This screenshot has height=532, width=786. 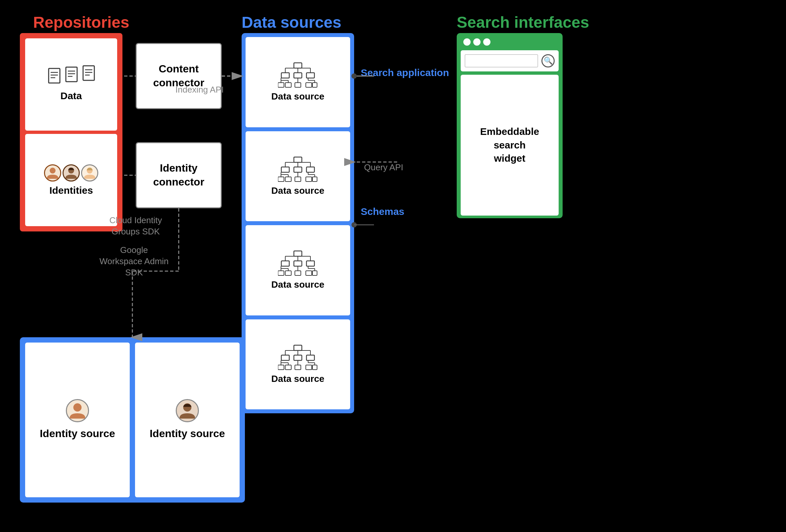 I want to click on datasource-box-1: Data source, so click(x=298, y=82).